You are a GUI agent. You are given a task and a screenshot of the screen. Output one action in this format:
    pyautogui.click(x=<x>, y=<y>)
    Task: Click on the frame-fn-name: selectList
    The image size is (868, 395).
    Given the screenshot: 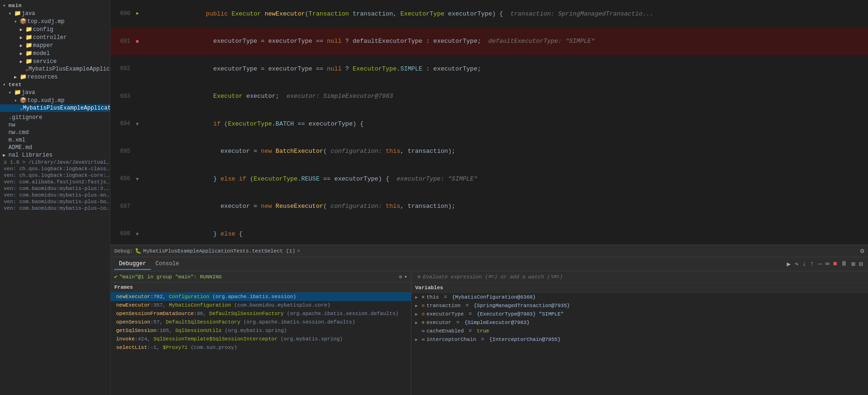 What is the action you would take?
    pyautogui.click(x=132, y=348)
    